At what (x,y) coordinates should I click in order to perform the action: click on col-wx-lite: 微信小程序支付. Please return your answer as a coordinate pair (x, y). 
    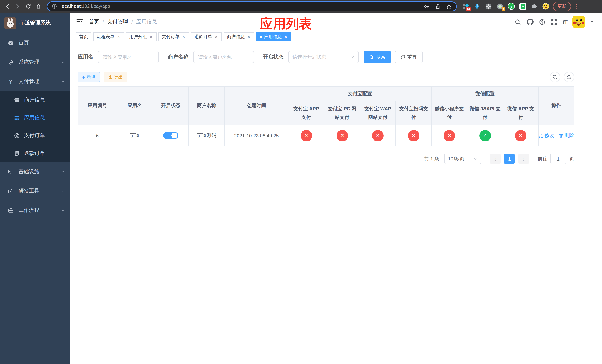
    Looking at the image, I should click on (449, 113).